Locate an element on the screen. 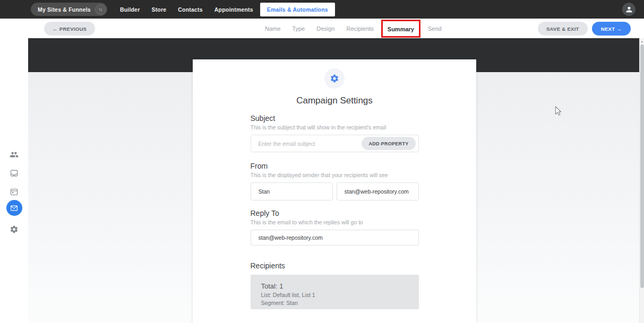 This screenshot has height=323, width=644. step-send: Send is located at coordinates (435, 29).